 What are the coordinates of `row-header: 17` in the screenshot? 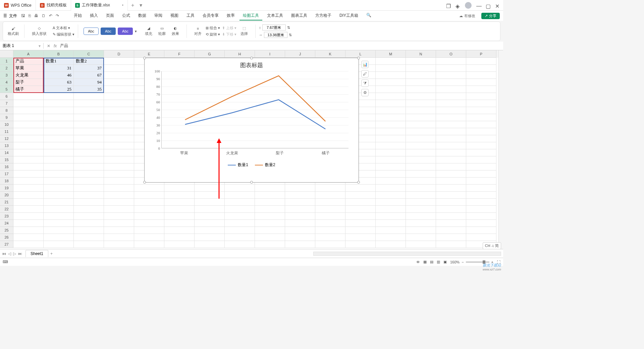 It's located at (7, 174).